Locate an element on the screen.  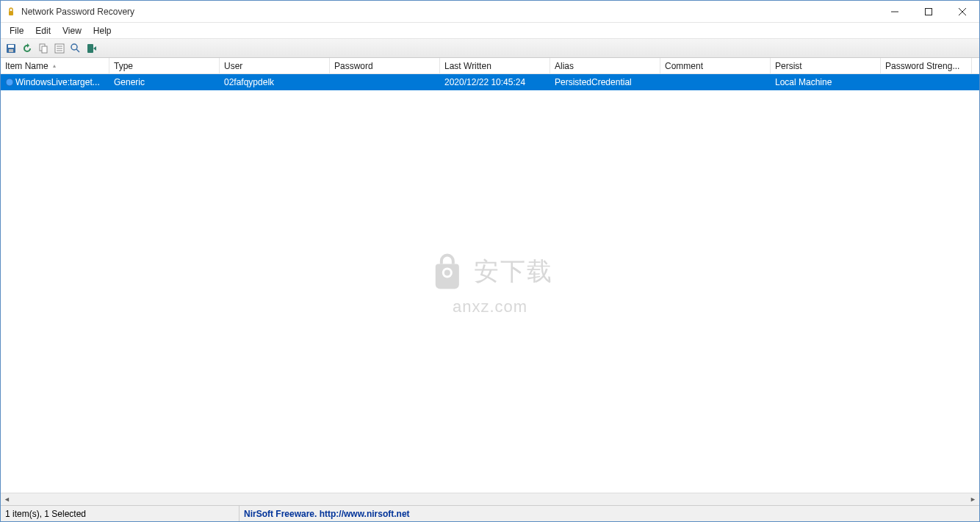
statusbar: 1 item(s), 1 Selected NirSoft Freeware. … is located at coordinates (490, 513).